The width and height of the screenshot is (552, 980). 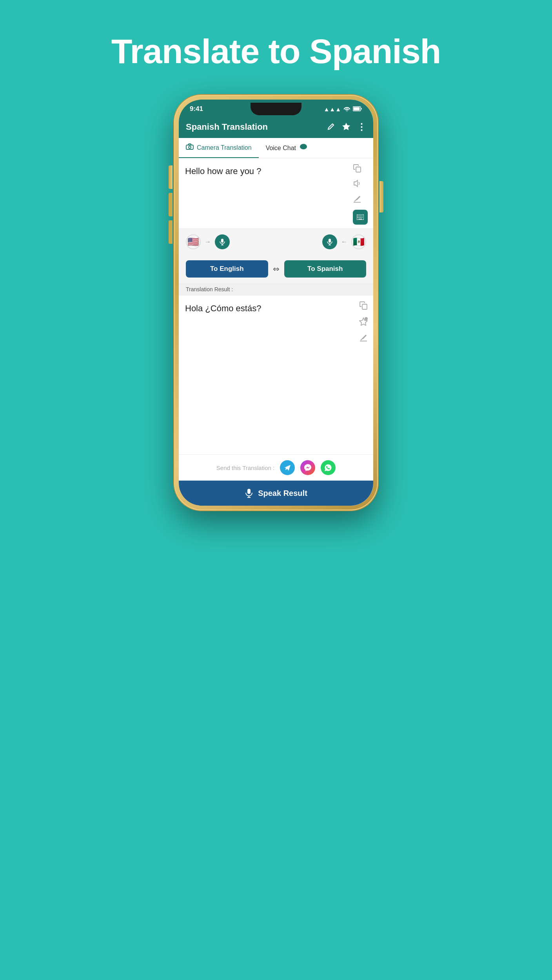 What do you see at coordinates (193, 242) in the screenshot?
I see `flag-english: 🇺🇸` at bounding box center [193, 242].